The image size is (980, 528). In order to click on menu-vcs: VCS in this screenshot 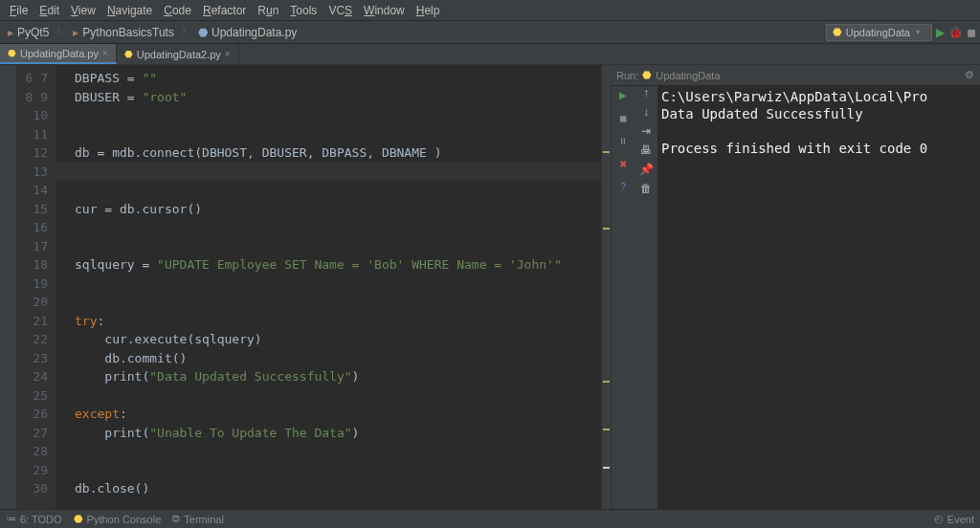, I will do `click(341, 11)`.